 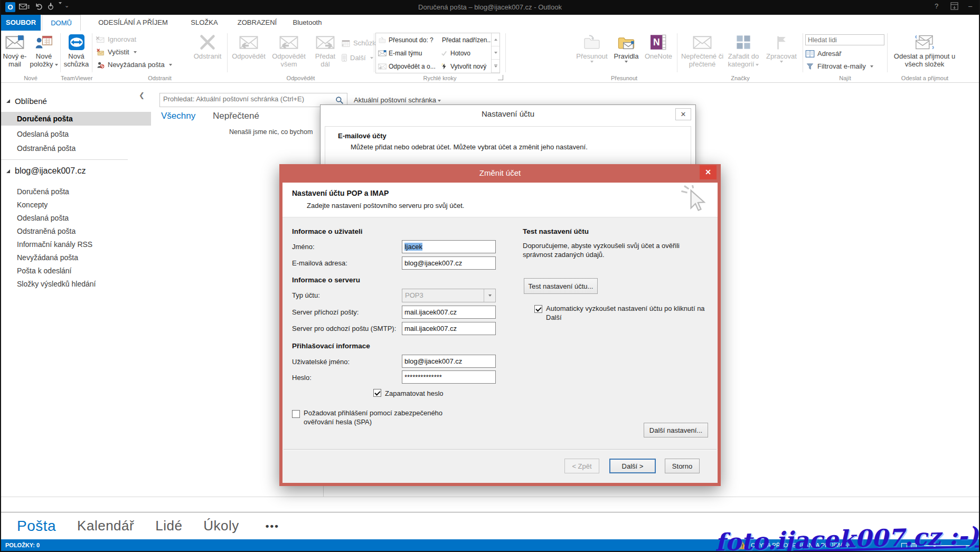 I want to click on move-button: Přesunout, so click(x=592, y=53).